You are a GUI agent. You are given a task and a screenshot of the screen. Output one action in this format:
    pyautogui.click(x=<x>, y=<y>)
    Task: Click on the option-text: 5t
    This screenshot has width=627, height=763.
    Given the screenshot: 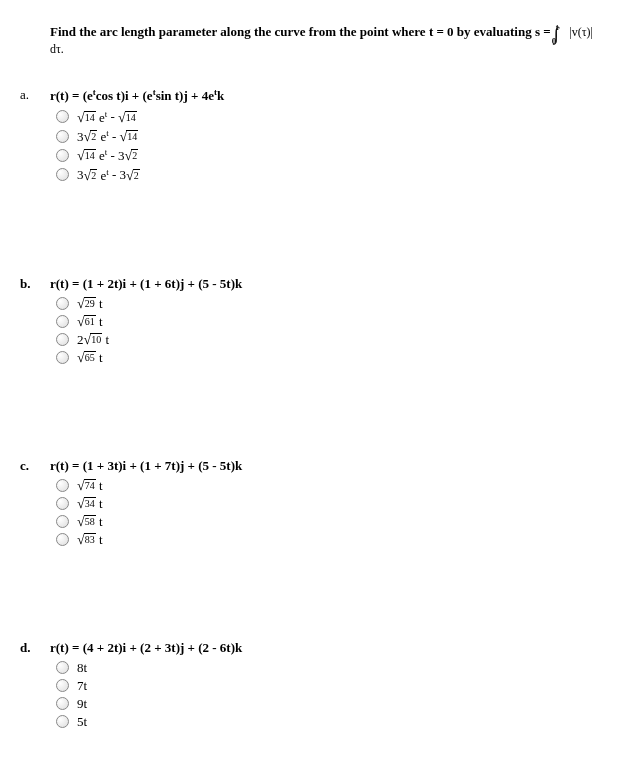 What is the action you would take?
    pyautogui.click(x=82, y=722)
    